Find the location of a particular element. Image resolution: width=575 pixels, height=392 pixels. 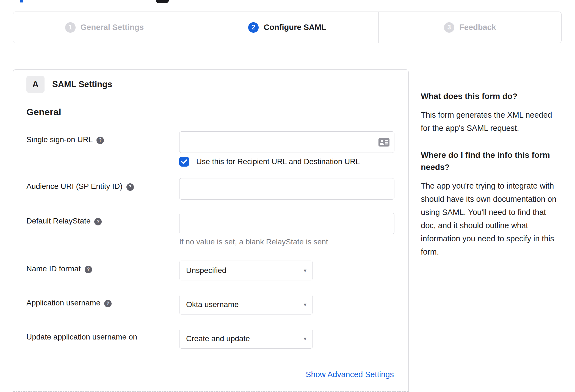

name-id-format-label: Name ID format is located at coordinates (54, 269).